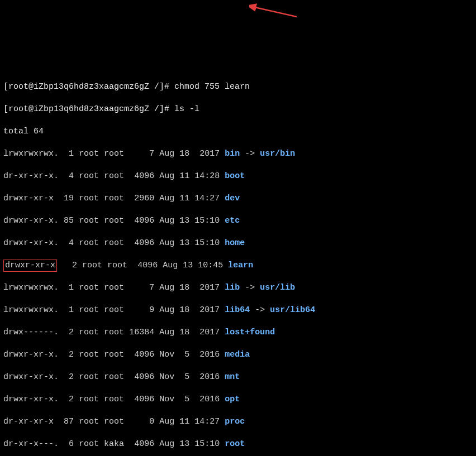 The image size is (476, 456). What do you see at coordinates (238, 109) in the screenshot?
I see `cmd-line: [root@iZbp13q6hd8z3xaagcmz6gZ /]# ls -l` at bounding box center [238, 109].